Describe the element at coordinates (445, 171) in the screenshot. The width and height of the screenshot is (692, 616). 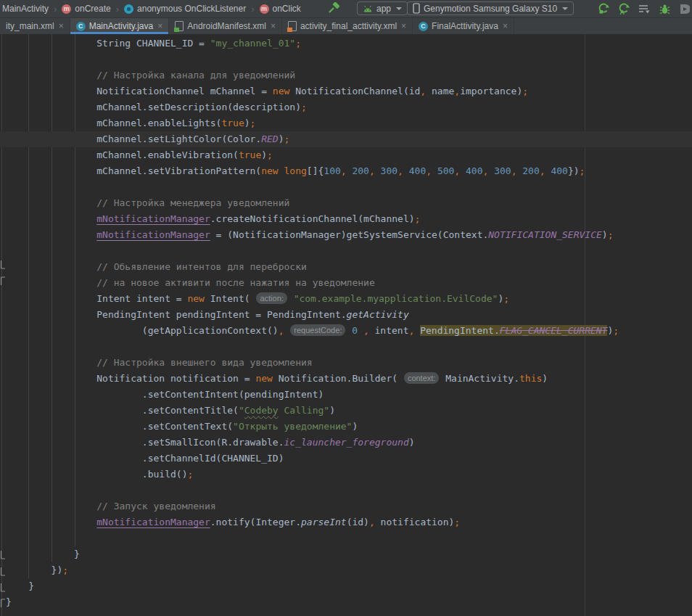
I see `code-token: 500` at that location.